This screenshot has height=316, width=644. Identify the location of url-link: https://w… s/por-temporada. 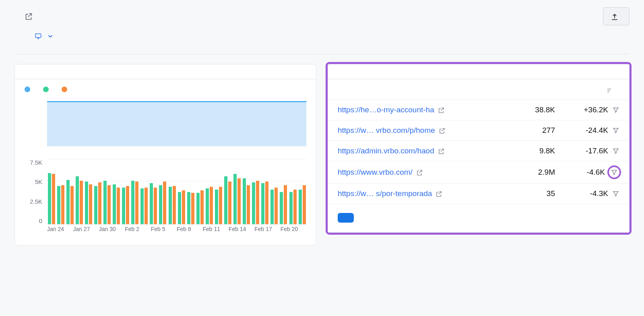
(390, 194).